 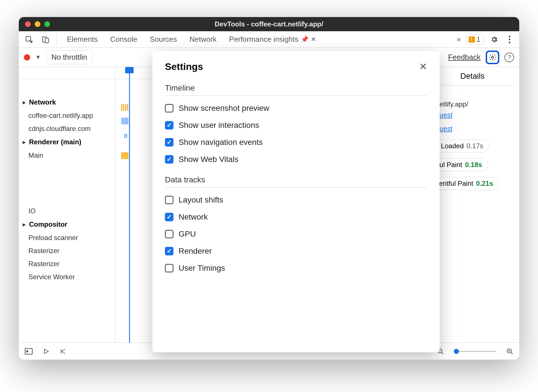 What do you see at coordinates (28, 24) in the screenshot?
I see `close-window-icon` at bounding box center [28, 24].